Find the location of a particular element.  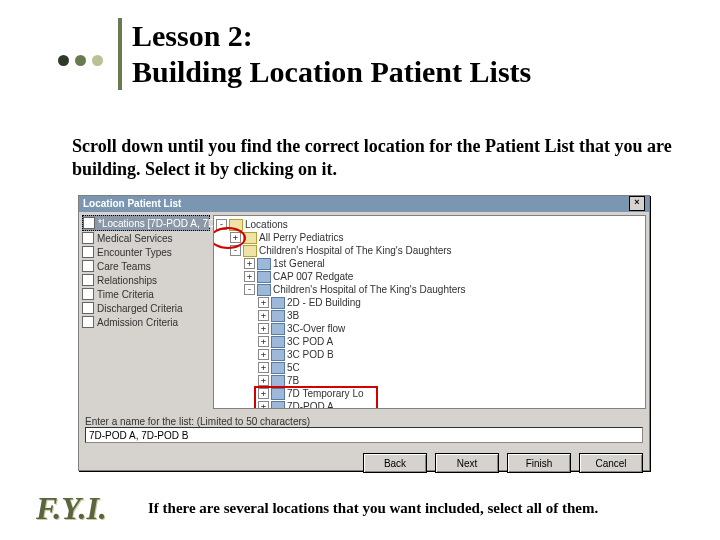

tree-item: -Locations is located at coordinates (430, 224).